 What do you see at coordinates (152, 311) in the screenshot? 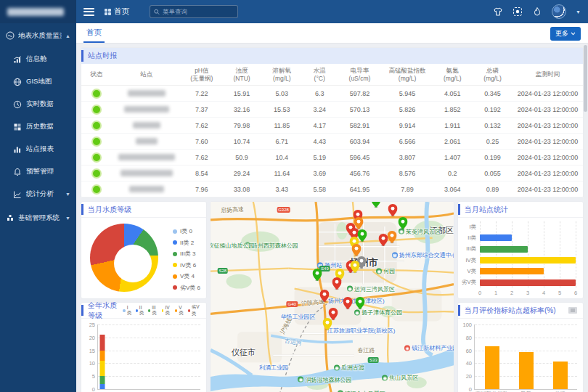
I see `legend-item: III类` at bounding box center [152, 311].